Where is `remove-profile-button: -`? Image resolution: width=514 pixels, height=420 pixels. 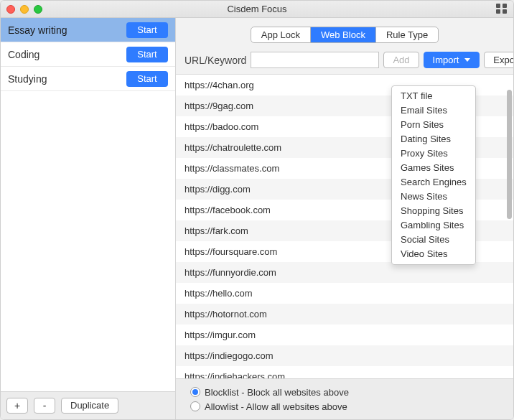
remove-profile-button: - is located at coordinates (45, 406).